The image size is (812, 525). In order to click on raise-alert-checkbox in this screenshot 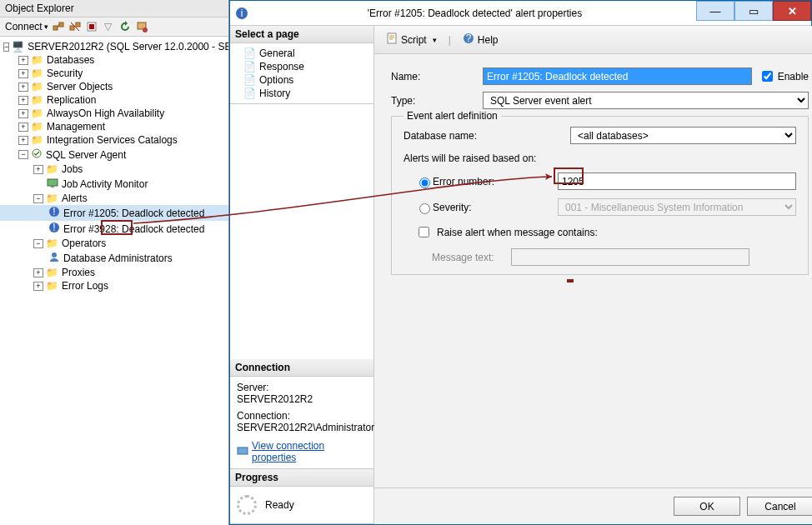, I will do `click(424, 232)`.